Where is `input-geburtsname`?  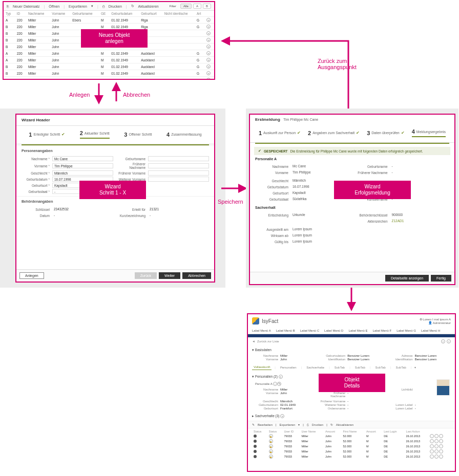 input-geburtsname is located at coordinates (178, 159).